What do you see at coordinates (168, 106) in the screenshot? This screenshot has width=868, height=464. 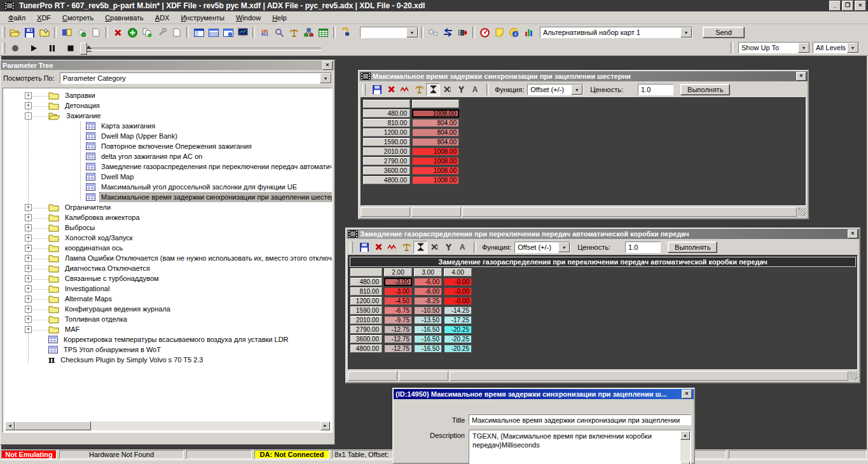 I see `tree-item: +Детонация` at bounding box center [168, 106].